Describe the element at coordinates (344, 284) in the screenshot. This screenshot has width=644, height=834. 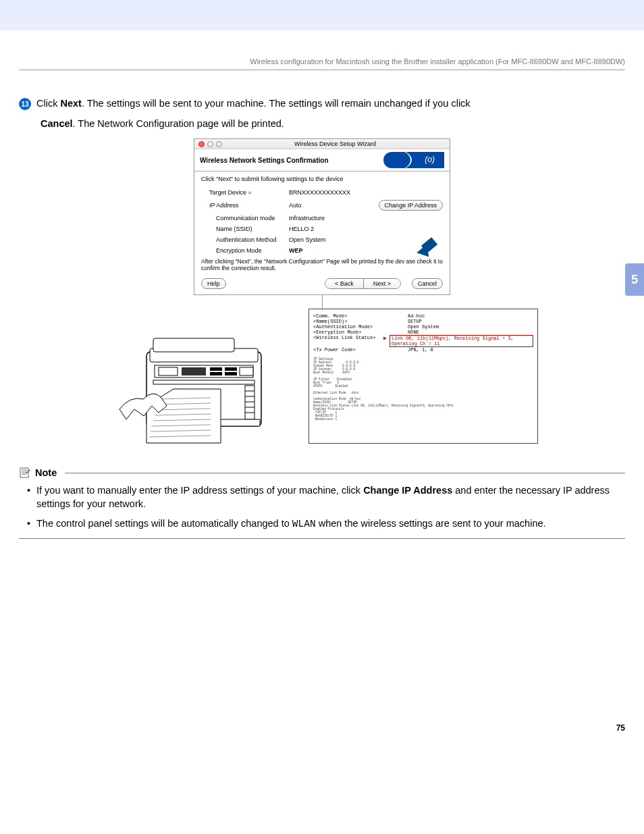
I see `back-button: < Back` at that location.